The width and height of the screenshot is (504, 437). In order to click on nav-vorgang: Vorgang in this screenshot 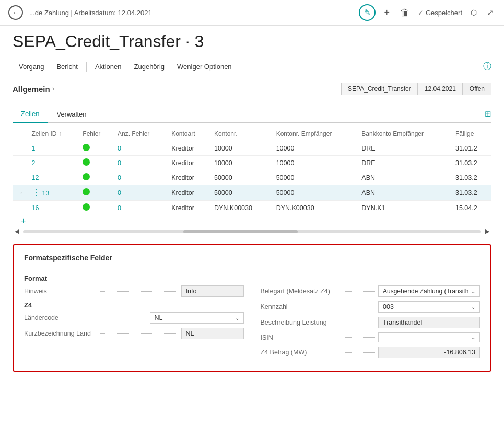, I will do `click(31, 67)`.